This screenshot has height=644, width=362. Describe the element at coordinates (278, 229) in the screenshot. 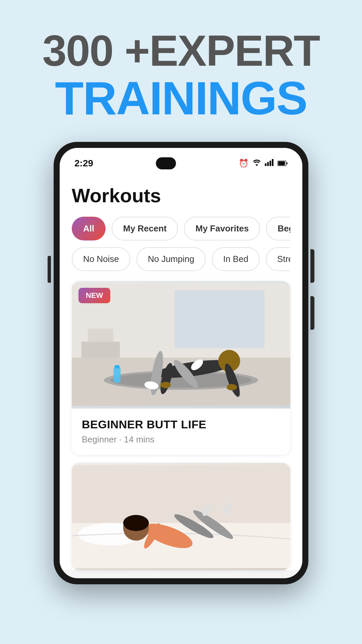

I see `filter-beginner: Beginner` at that location.